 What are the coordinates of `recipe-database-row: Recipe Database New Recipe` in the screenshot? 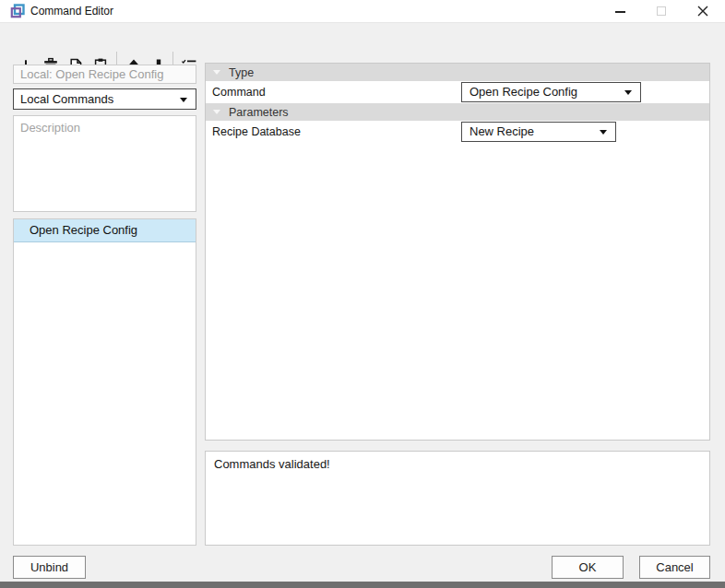 It's located at (458, 132).